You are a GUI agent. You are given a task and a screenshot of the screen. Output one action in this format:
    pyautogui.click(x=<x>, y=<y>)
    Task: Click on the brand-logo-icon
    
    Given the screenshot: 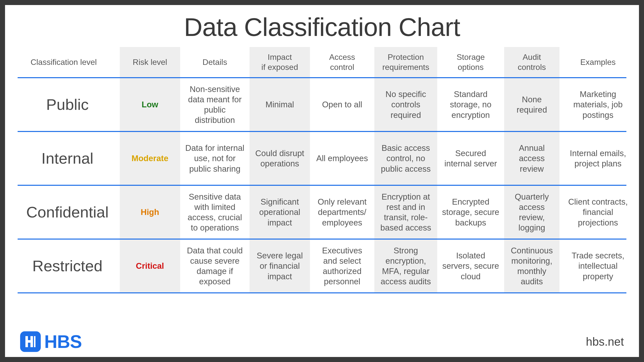 What is the action you would take?
    pyautogui.click(x=30, y=342)
    